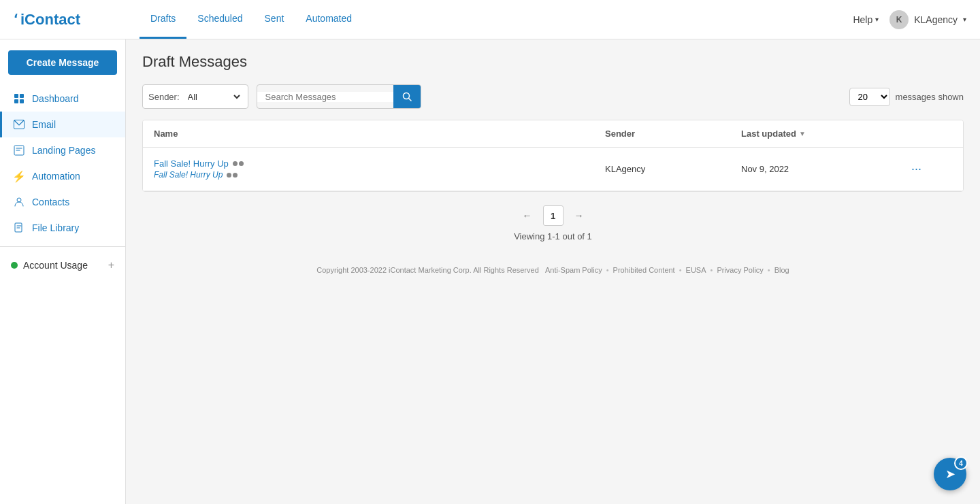 The image size is (980, 504). I want to click on sidebar-item-automation: ⚡ Automation, so click(63, 176).